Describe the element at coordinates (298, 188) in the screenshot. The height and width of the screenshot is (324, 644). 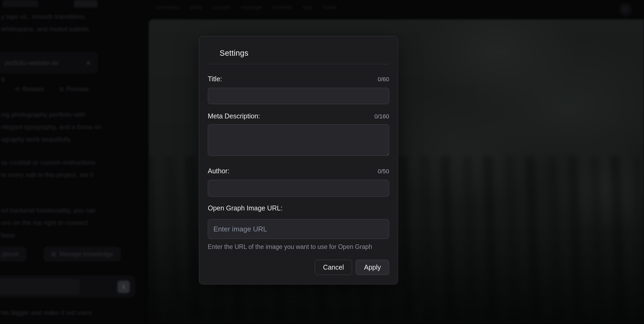
I see `author-input` at that location.